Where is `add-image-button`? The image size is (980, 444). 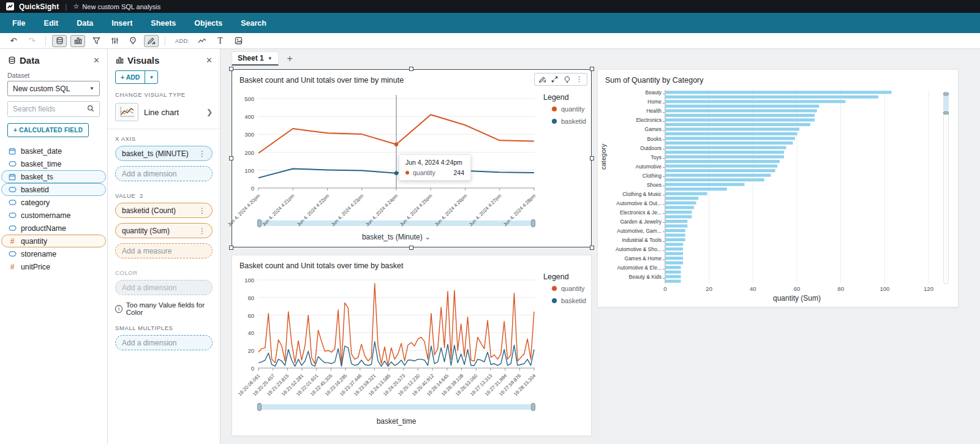 add-image-button is located at coordinates (239, 41).